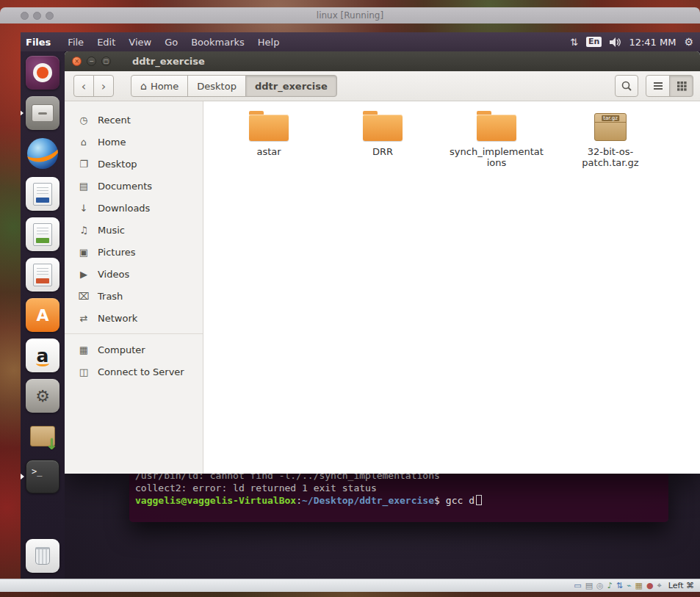  I want to click on file-label: 32-bit-os-patch.tar.gz, so click(610, 157).